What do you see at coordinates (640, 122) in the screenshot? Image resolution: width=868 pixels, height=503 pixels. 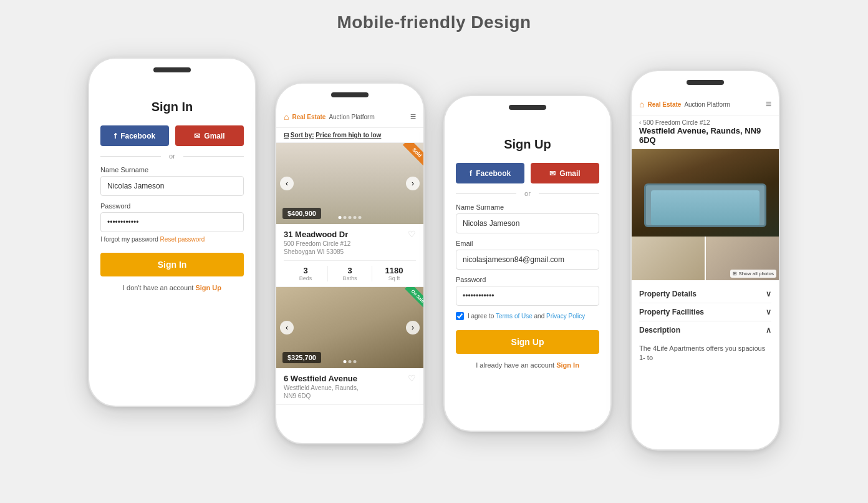 I see `back-chevron-icon: ‹` at bounding box center [640, 122].